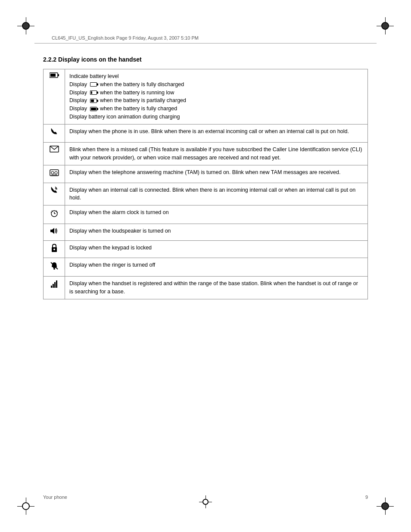  What do you see at coordinates (206, 134) in the screenshot?
I see `table-row: Display when the phone is in use. Blink …` at bounding box center [206, 134].